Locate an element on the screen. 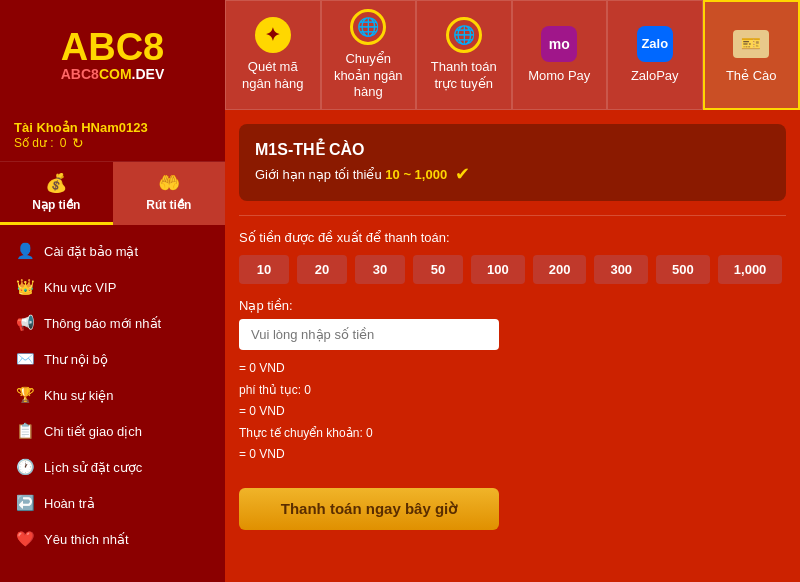  card-subtitle-text: Giới hạn nạp tối thiểu 10 ~ 1,000 is located at coordinates (351, 174).